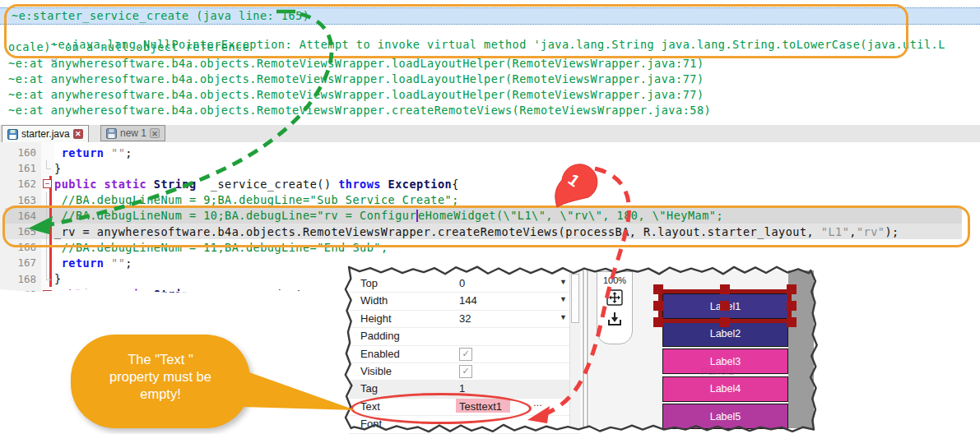 This screenshot has height=434, width=980. What do you see at coordinates (615, 319) in the screenshot?
I see `save-screenshot-icon` at bounding box center [615, 319].